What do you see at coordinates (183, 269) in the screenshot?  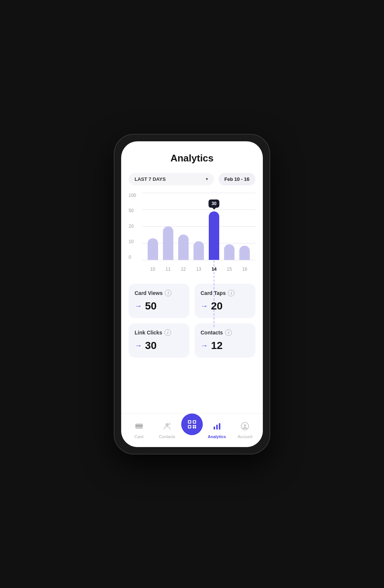 I see `x-label-12: 12` at bounding box center [183, 269].